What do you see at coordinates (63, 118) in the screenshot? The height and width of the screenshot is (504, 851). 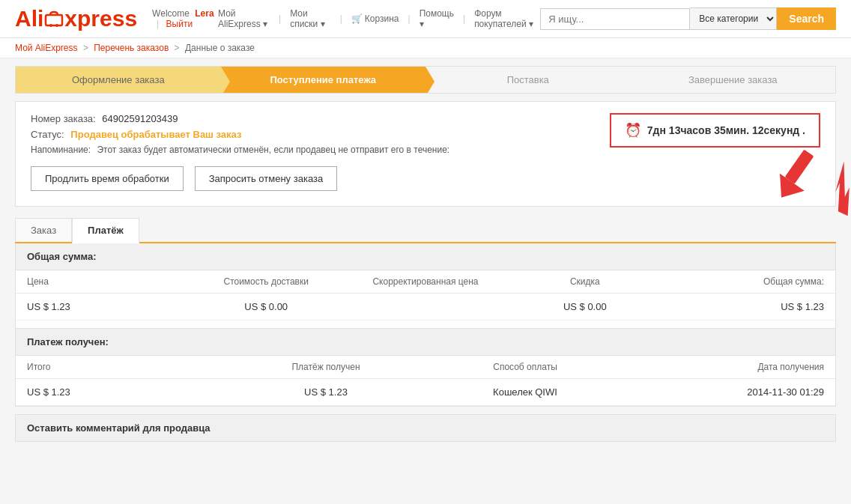 I see `order-number-label: Номер заказа:` at bounding box center [63, 118].